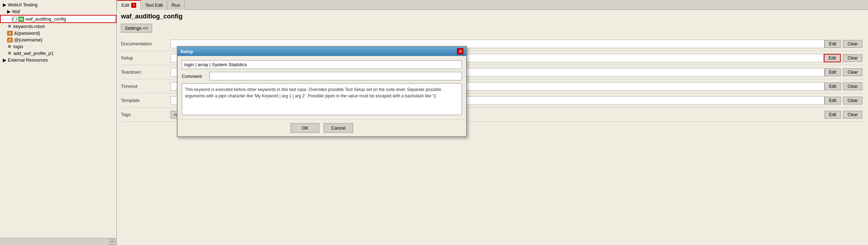 Image resolution: width=868 pixels, height=245 pixels. I want to click on modal-input-row, so click(322, 64).